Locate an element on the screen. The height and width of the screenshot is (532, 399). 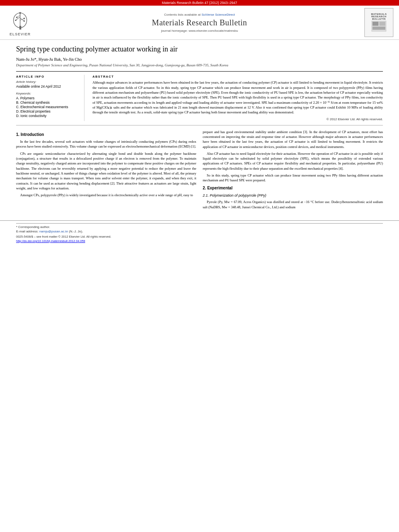
abstract-label: ABSTRACT is located at coordinates (238, 76).